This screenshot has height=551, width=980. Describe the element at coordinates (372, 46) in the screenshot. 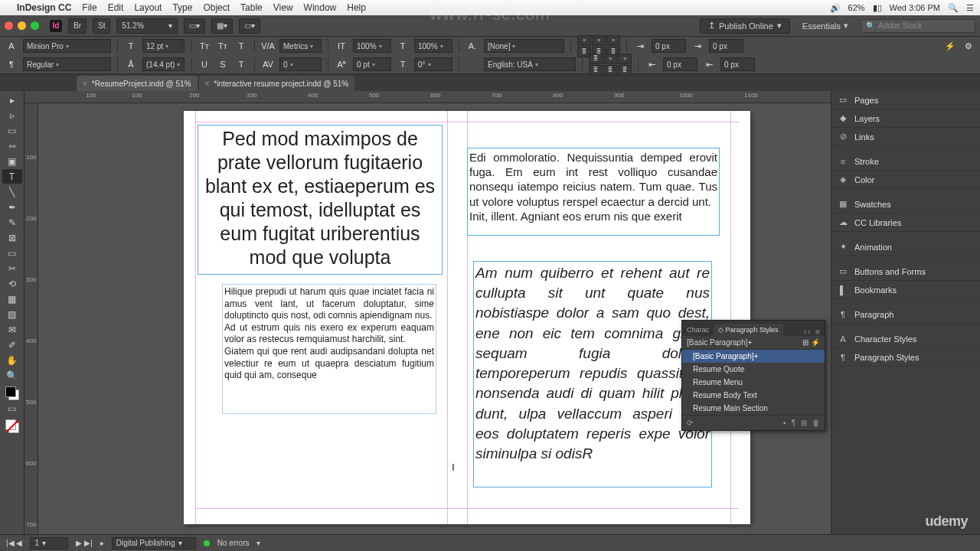

I see `vscale-field: 100%▾` at that location.